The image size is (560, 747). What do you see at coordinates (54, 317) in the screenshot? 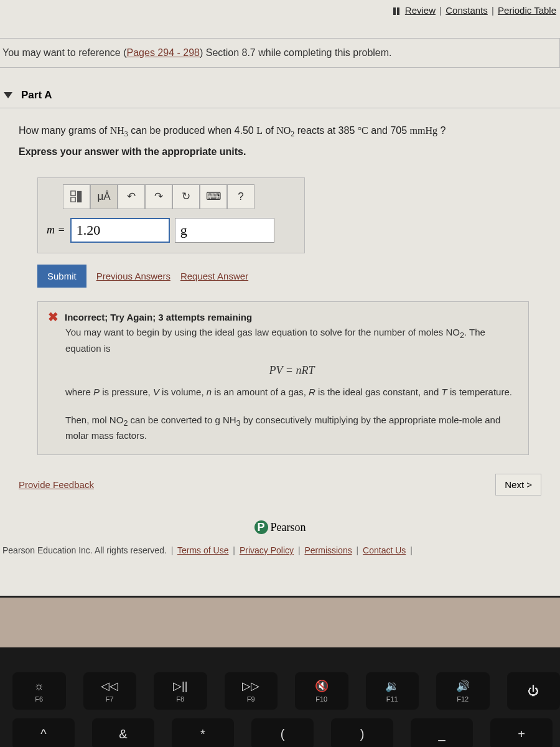
I see `incorrect-icon: ✖` at bounding box center [54, 317].